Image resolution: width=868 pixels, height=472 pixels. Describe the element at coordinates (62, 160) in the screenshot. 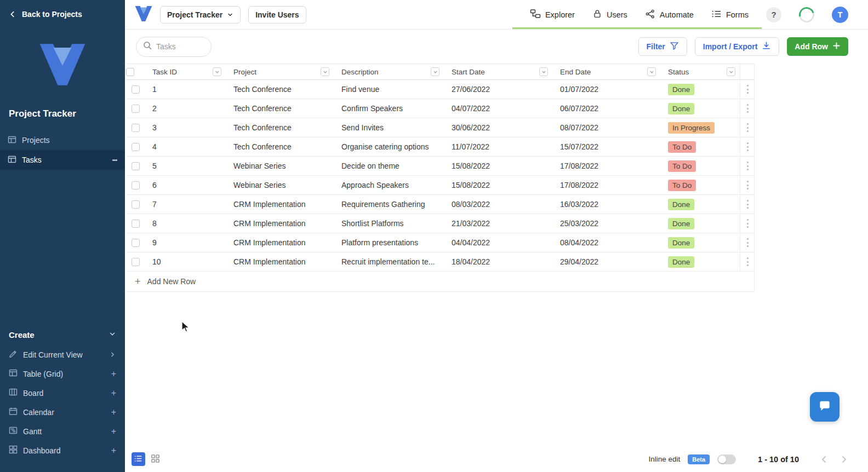

I see `sidebar-item-tasks: Tasks` at that location.